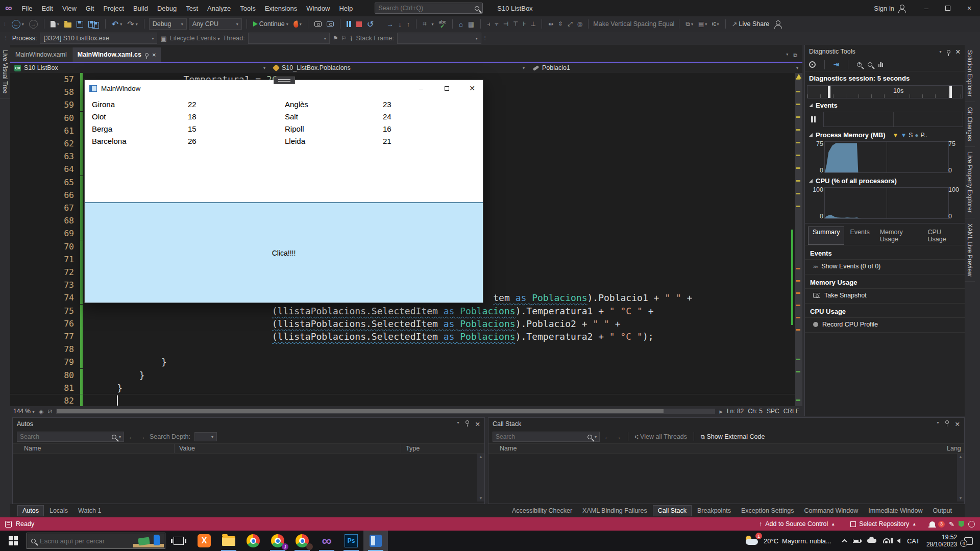  Describe the element at coordinates (204, 541) in the screenshot. I see `taskbar-xampp-icon: X` at that location.